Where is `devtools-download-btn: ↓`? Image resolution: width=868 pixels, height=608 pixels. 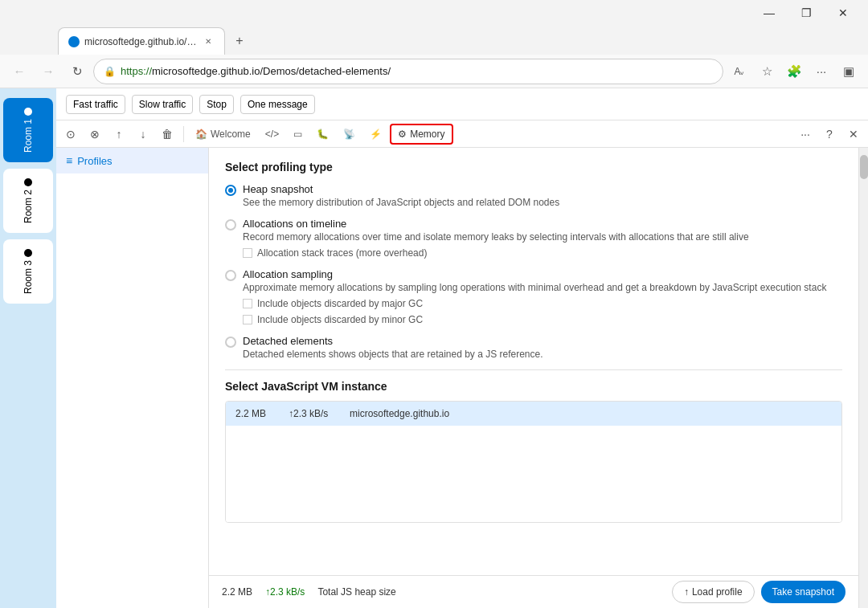 devtools-download-btn: ↓ is located at coordinates (143, 134).